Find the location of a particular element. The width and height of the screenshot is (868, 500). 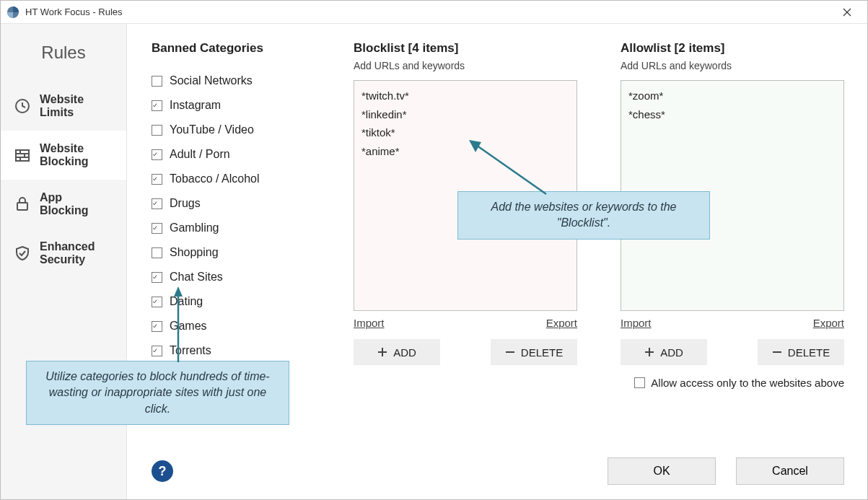

list-item: *twitch.tv* is located at coordinates (465, 96).